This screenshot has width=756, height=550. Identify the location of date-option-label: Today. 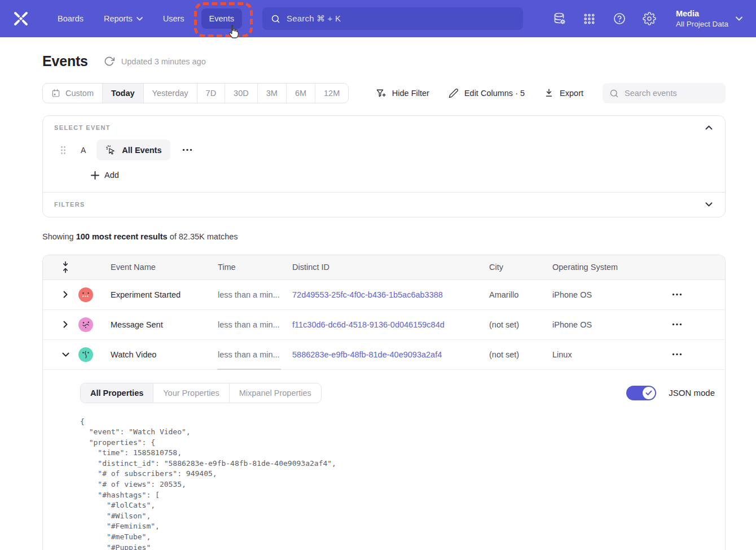
(123, 93).